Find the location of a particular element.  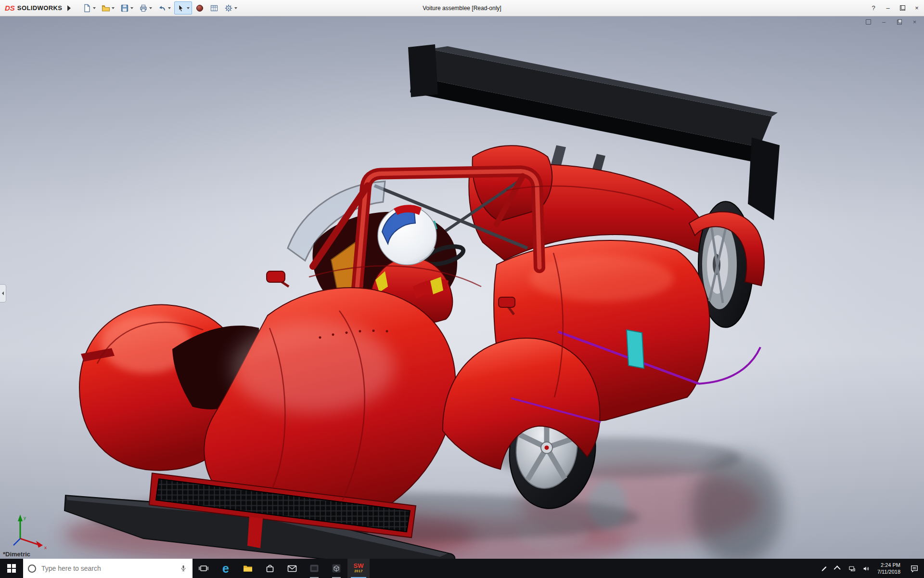

edrawings-button is located at coordinates (336, 568).